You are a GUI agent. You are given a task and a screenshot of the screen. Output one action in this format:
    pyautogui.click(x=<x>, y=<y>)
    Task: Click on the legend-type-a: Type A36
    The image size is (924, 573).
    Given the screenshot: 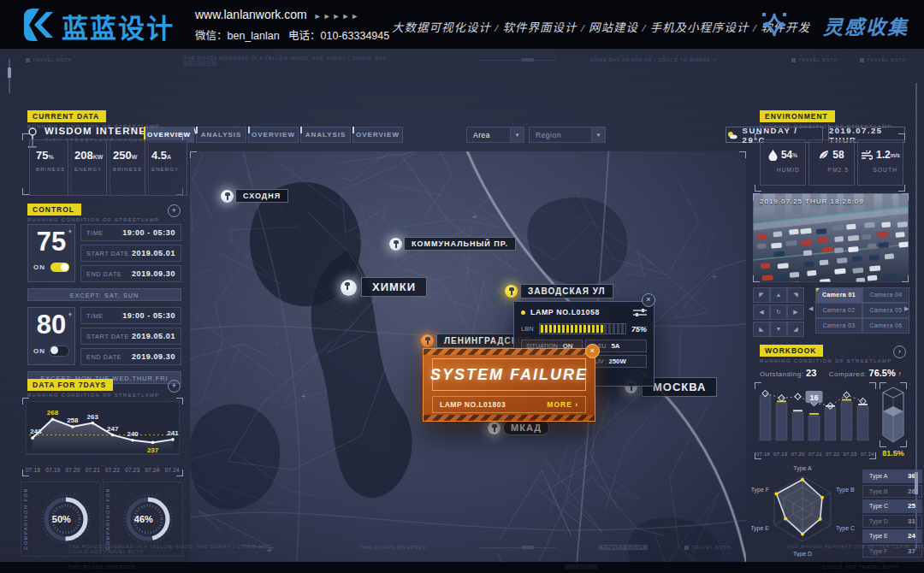 What is the action you would take?
    pyautogui.click(x=892, y=476)
    